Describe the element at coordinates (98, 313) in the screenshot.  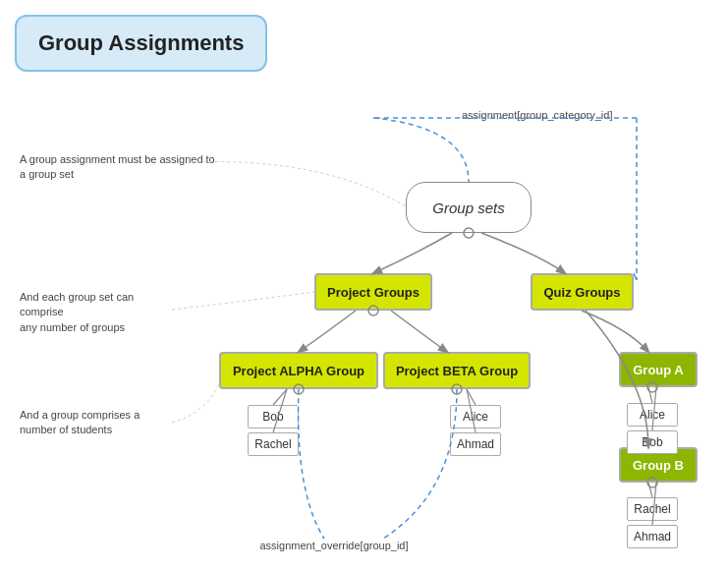
I see `group-set-comprises: And each group set can compriseany numbe…` at that location.